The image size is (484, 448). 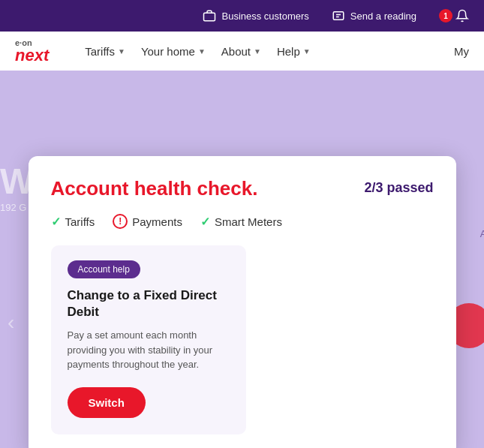 I want to click on nav-bar: e·on next Tariffs ▼ Your home ▼ About ▼ …, so click(x=242, y=51).